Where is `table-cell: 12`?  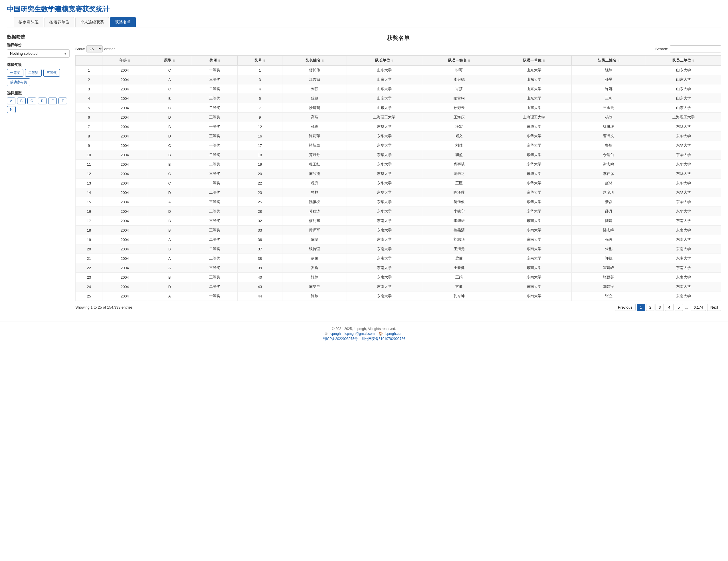
table-cell: 12 is located at coordinates (260, 127).